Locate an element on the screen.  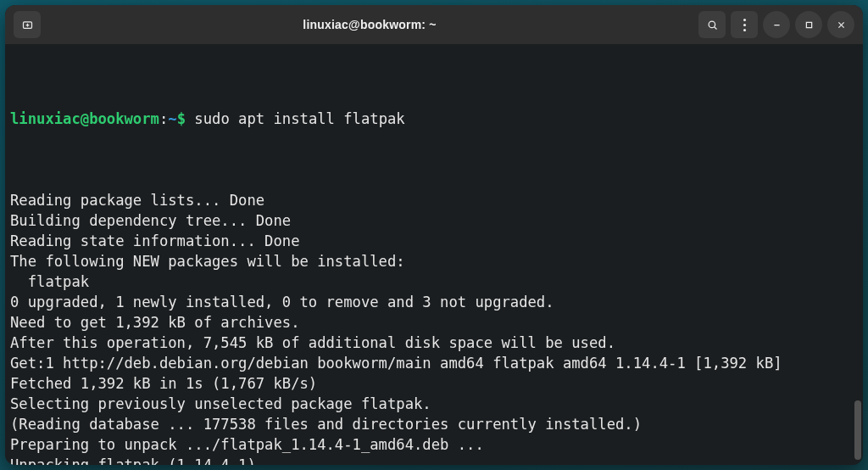
output-line: Preparing to unpack .../flatpak_1.14.4-1… is located at coordinates (434, 445).